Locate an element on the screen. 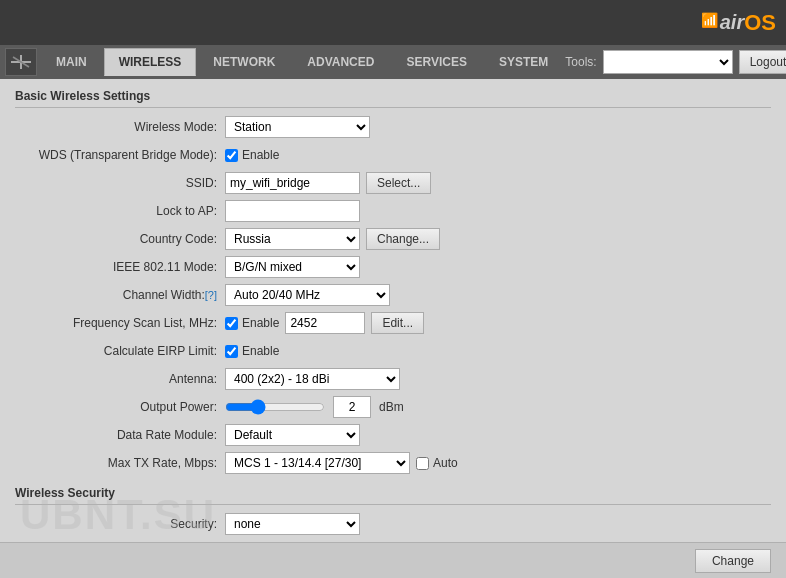 The height and width of the screenshot is (578, 786). country-code-row: Country Code: Russia United States Germa… is located at coordinates (393, 239).